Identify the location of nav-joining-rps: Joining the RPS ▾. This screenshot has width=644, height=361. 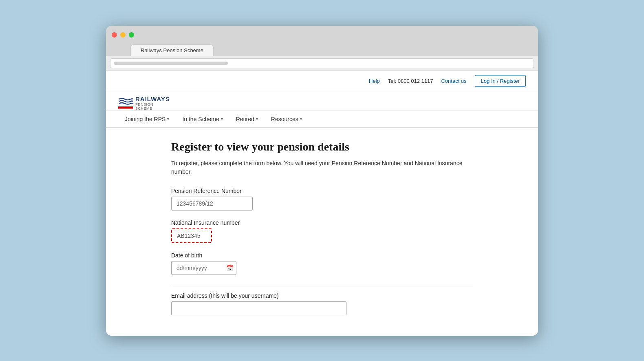
(147, 119).